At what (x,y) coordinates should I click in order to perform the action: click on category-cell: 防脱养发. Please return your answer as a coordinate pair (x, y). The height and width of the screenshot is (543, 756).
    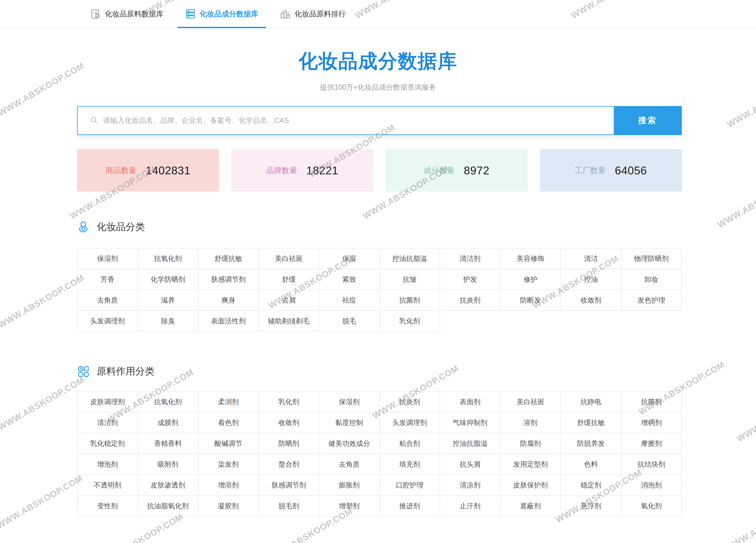
    Looking at the image, I should click on (591, 444).